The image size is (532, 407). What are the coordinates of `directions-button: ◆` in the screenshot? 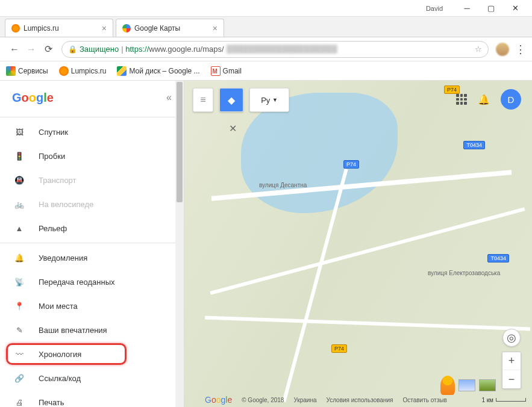 It's located at (231, 100).